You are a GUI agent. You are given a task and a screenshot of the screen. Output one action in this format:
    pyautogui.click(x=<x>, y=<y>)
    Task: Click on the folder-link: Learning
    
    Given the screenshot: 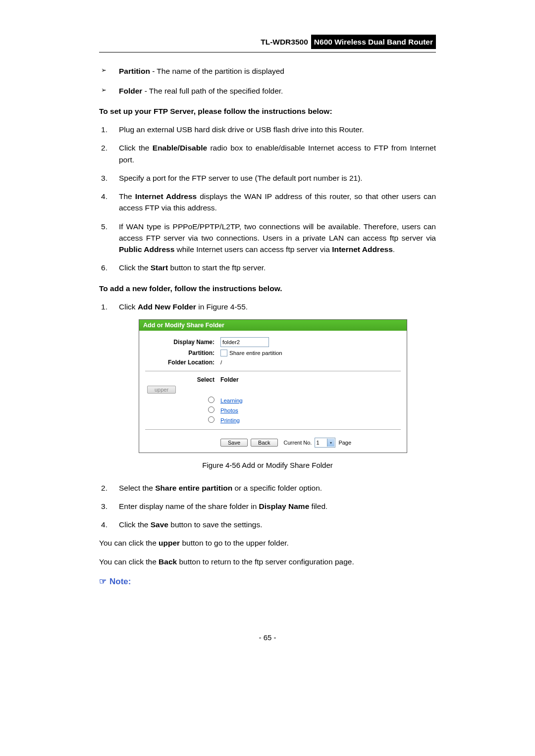 What is the action you would take?
    pyautogui.click(x=232, y=401)
    